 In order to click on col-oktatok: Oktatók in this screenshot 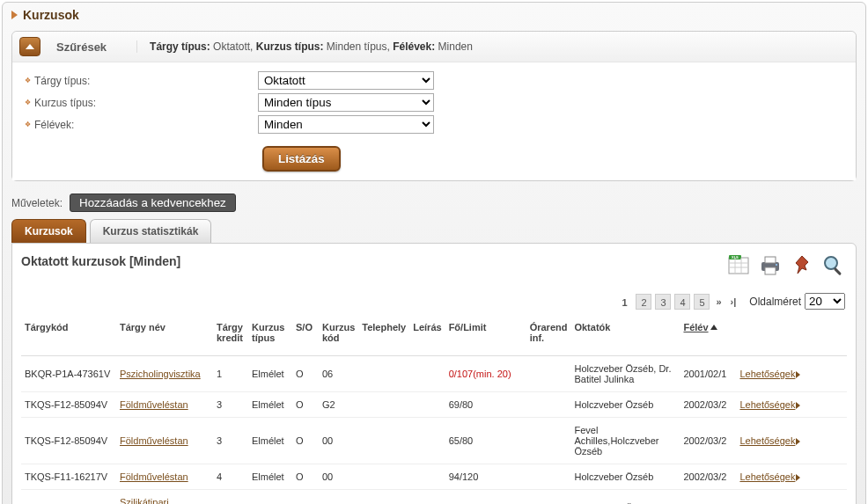, I will do `click(625, 336)`.